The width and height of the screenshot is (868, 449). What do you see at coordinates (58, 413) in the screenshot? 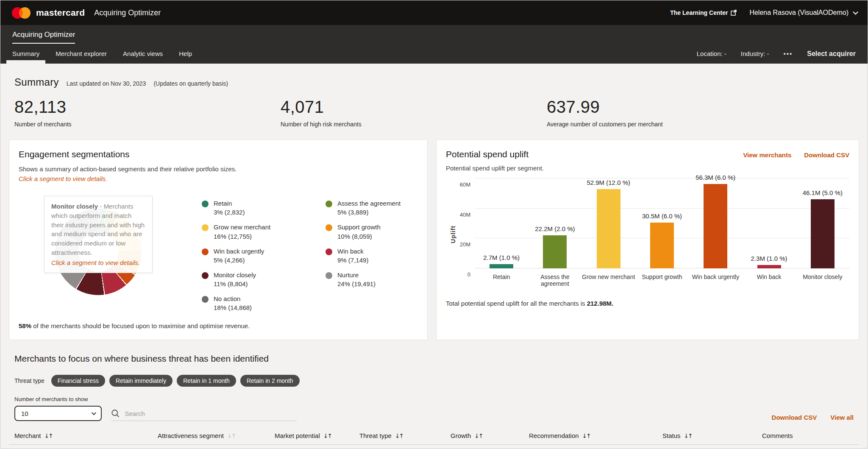
I see `merchants-count-select: 10` at bounding box center [58, 413].